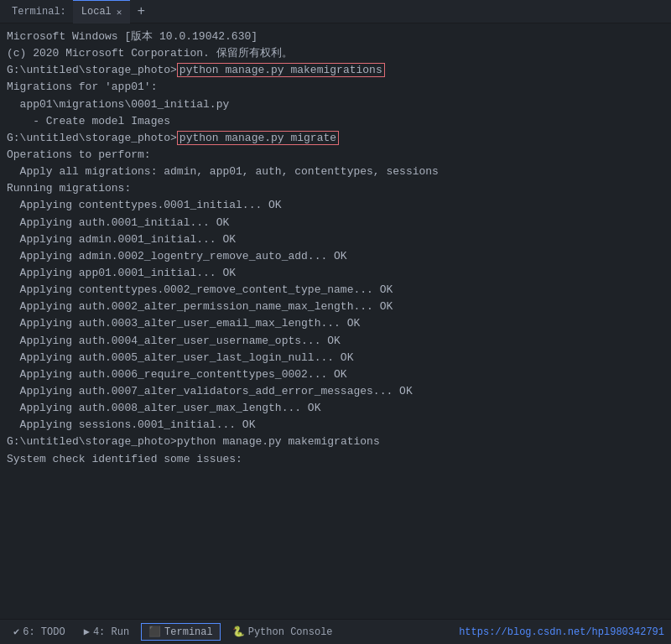 This screenshot has height=644, width=671. I want to click on tab-bar: Terminal: Local ✕ +, so click(336, 12).